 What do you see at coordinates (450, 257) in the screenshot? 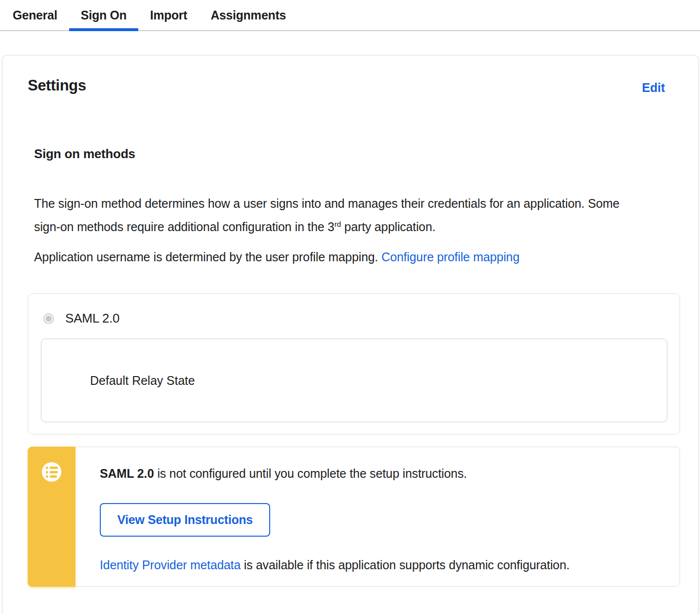
I see `configure-profile-mapping-link: Configure profile mapping` at bounding box center [450, 257].